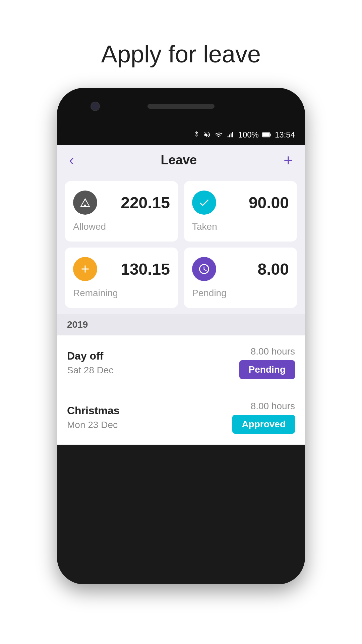 This screenshot has width=362, height=644. What do you see at coordinates (181, 417) in the screenshot?
I see `leave-item-christmas: Christmas Mon 23 Dec 8.00 hours Approved` at bounding box center [181, 417].